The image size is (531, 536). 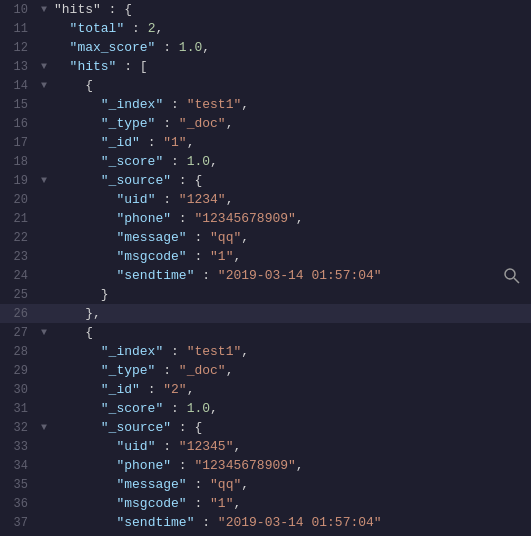 I want to click on line-number: 33, so click(x=19, y=446).